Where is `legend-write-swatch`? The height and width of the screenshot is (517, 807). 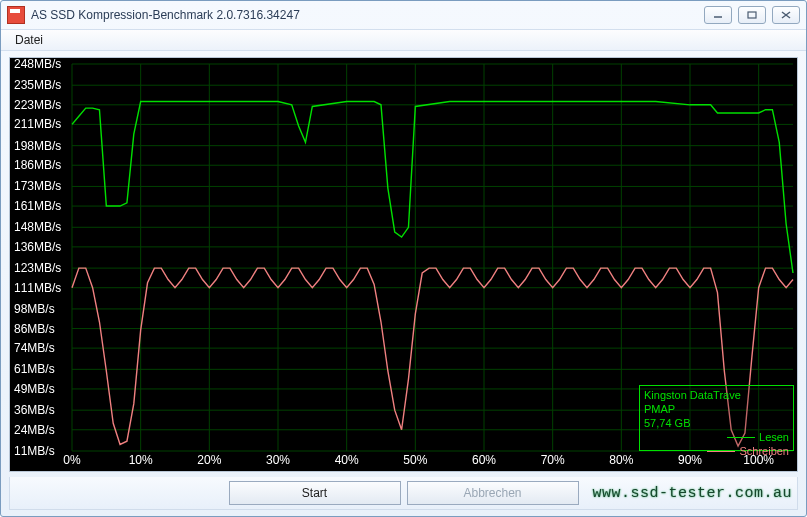
legend-write-swatch is located at coordinates (721, 452).